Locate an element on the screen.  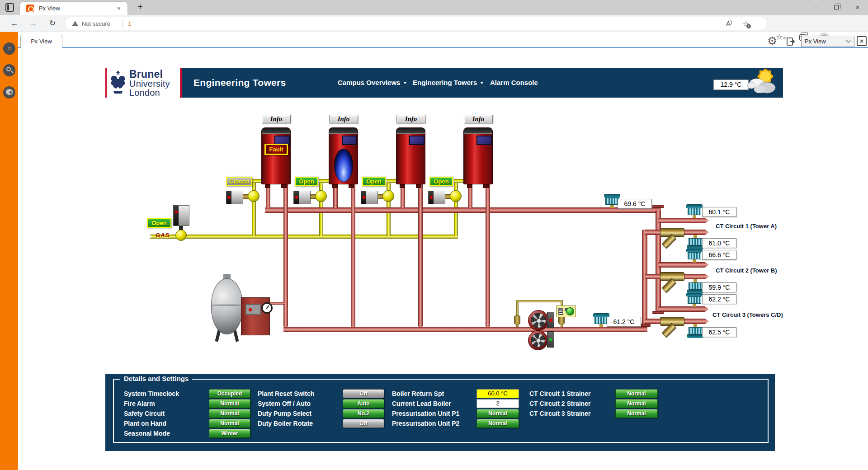
button-duty-pump-select: No.2 is located at coordinates (363, 414).